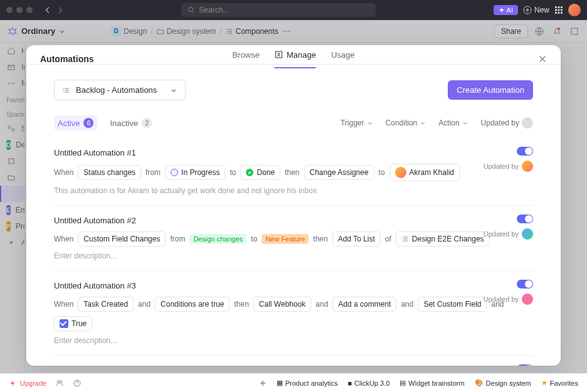 The image size is (587, 392). I want to click on bolt-icon, so click(13, 383).